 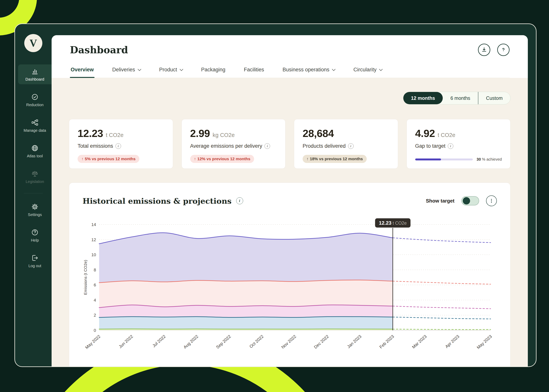 What do you see at coordinates (35, 261) in the screenshot?
I see `sidebar-item-logout: Log out` at bounding box center [35, 261].